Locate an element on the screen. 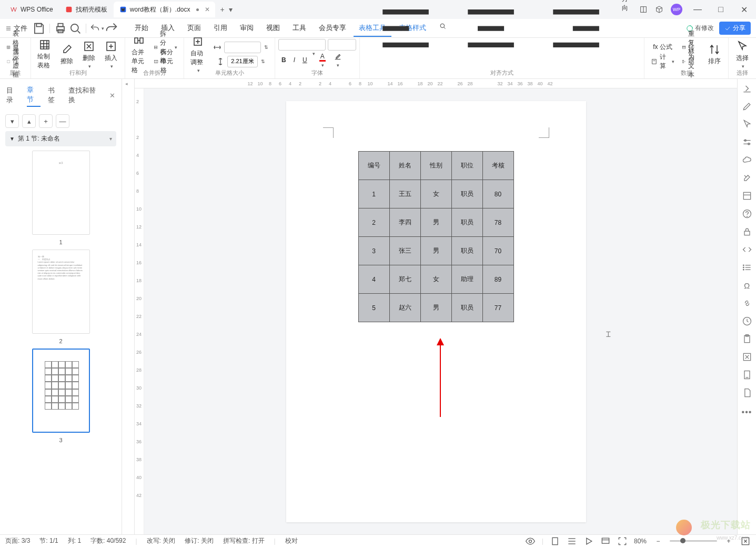  table-row: 2李四男职员78 is located at coordinates (436, 223).